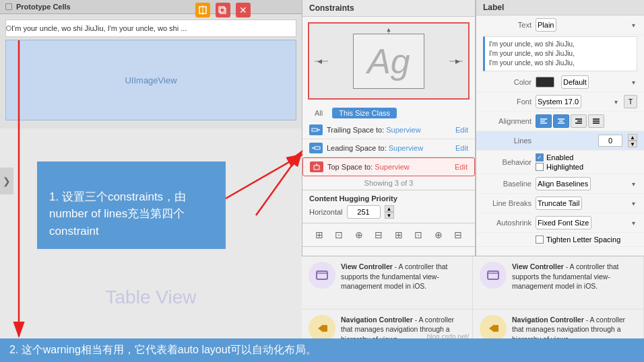  I want to click on font-edit-icon: T, so click(631, 102).